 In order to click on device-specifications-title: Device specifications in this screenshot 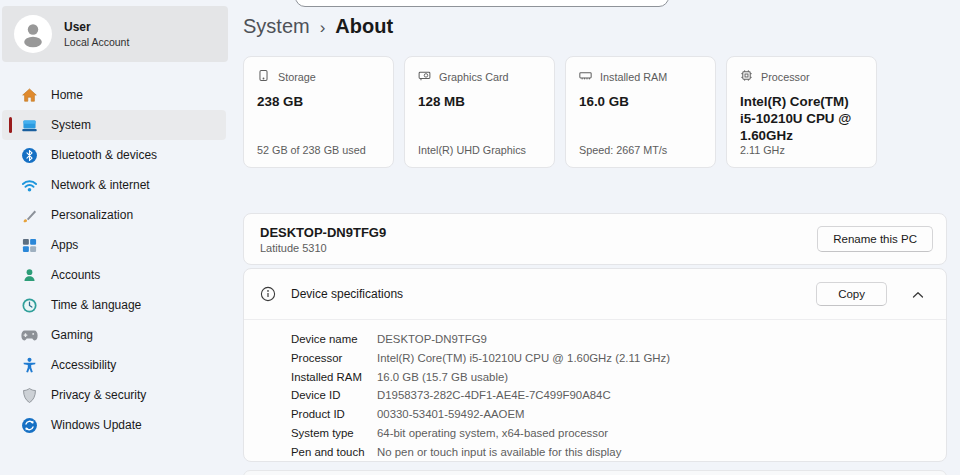, I will do `click(347, 294)`.